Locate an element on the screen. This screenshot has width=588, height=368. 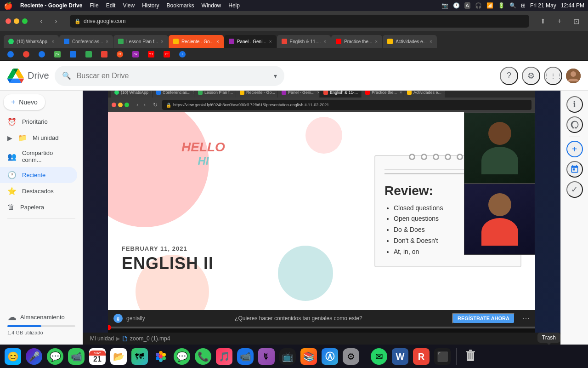
tab-close-conferencias: × is located at coordinates (107, 41).